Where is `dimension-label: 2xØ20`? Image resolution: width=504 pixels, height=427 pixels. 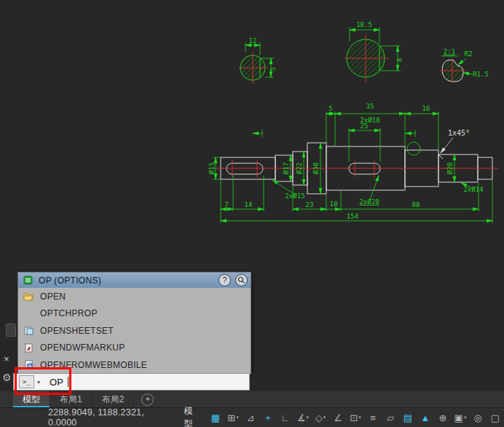
dimension-label: 2xØ20 is located at coordinates (369, 202).